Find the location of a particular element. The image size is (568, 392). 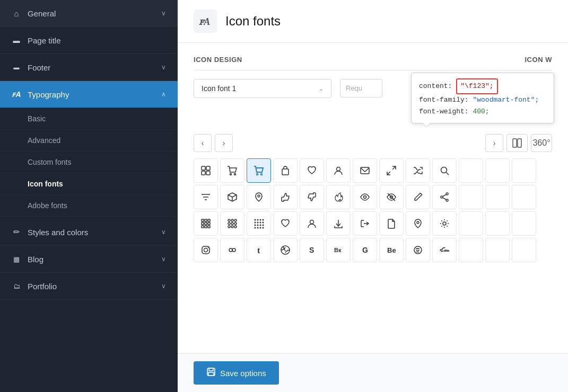

icon-cell-instagram is located at coordinates (206, 250).